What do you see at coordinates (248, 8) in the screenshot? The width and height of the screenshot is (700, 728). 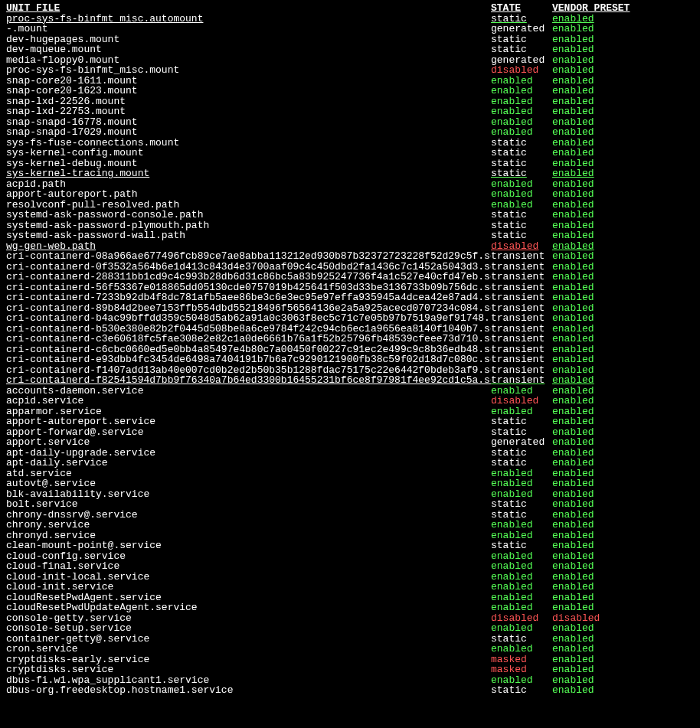 I see `header-unit: UNIT FILE` at bounding box center [248, 8].